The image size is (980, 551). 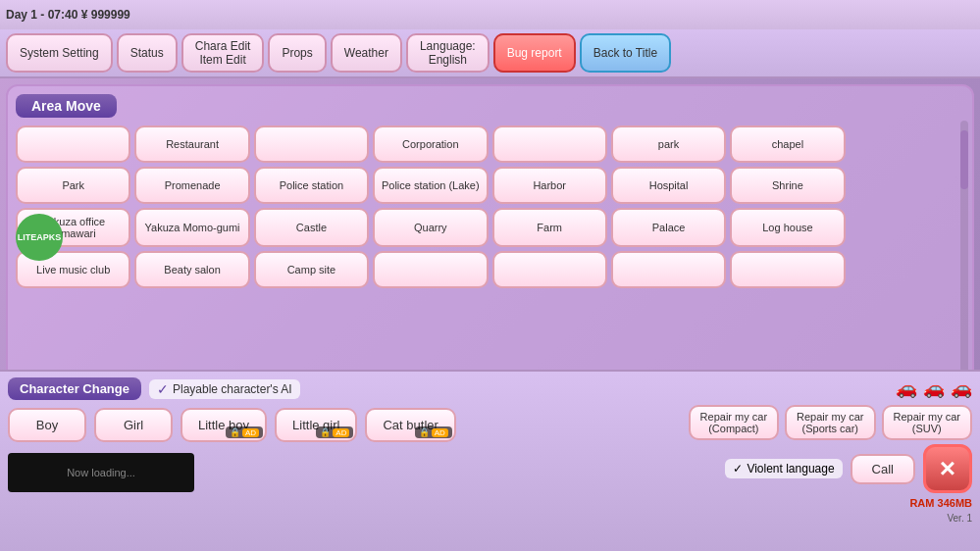 I want to click on location-harbor: Harbor, so click(x=549, y=185).